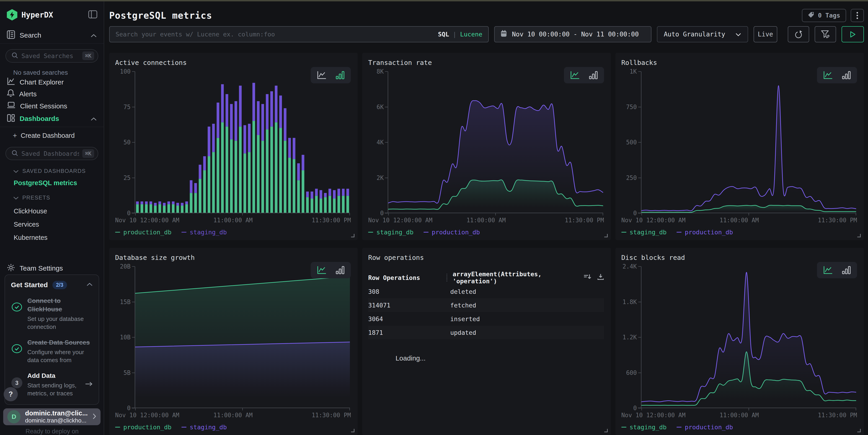 This screenshot has width=868, height=435. I want to click on more-options-button, so click(857, 15).